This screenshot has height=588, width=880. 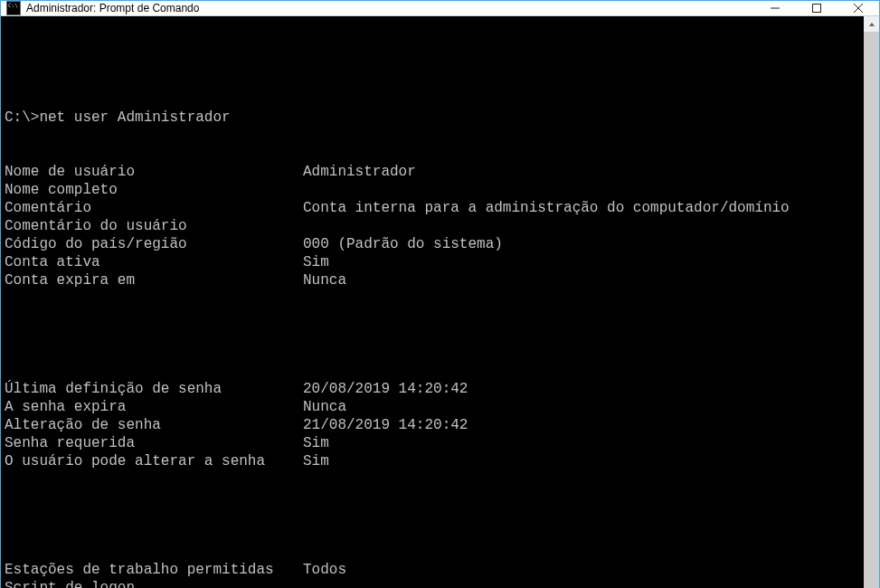 What do you see at coordinates (433, 172) in the screenshot?
I see `output-row: Nome de usuárioAdministrador` at bounding box center [433, 172].